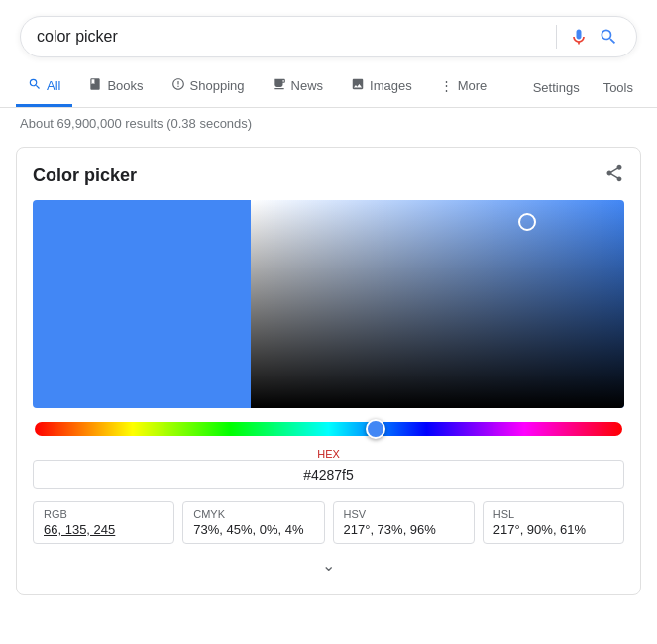  I want to click on hue-slider-container, so click(329, 429).